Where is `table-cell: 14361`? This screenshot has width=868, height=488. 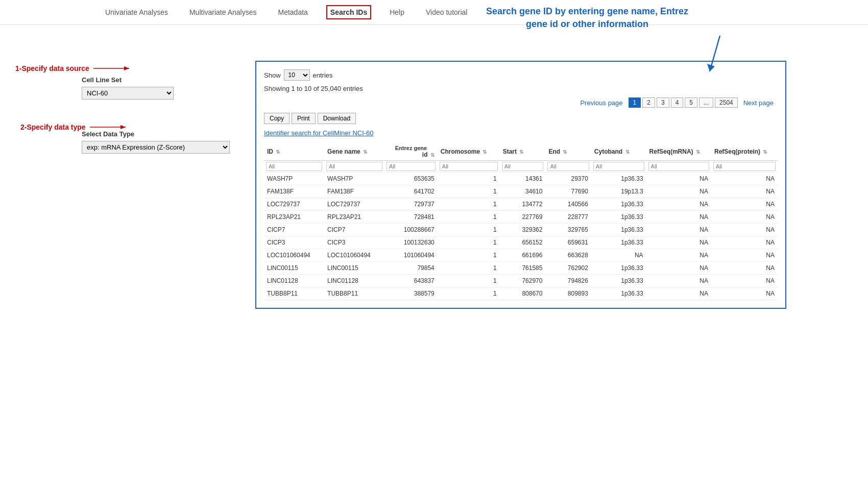
table-cell: 14361 is located at coordinates (523, 179).